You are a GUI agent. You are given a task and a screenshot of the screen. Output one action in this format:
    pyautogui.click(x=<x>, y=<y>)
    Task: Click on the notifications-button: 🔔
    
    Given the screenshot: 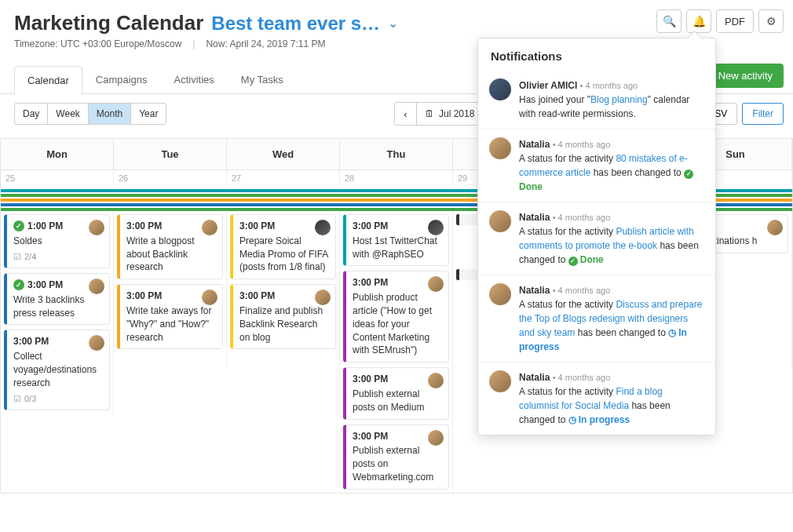 What is the action you would take?
    pyautogui.click(x=699, y=21)
    